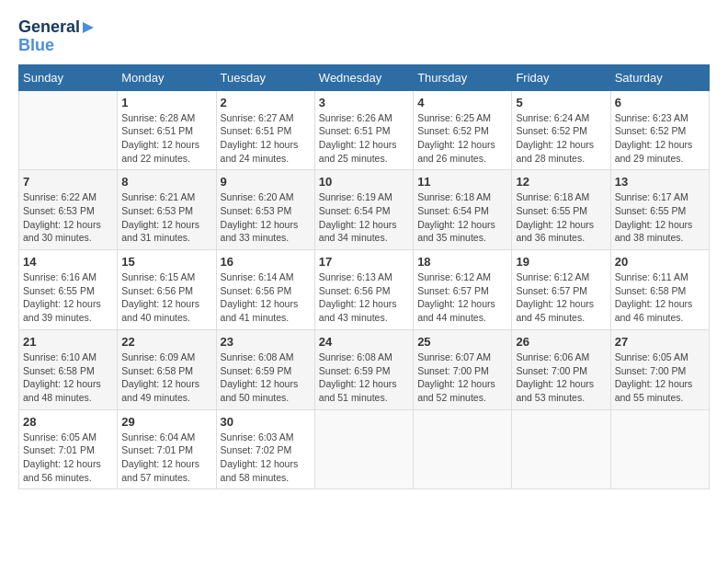  What do you see at coordinates (364, 138) in the screenshot?
I see `day-info: Sunrise: 6:26 AM Sunset: 6:51 PM Dayligh…` at bounding box center [364, 138].